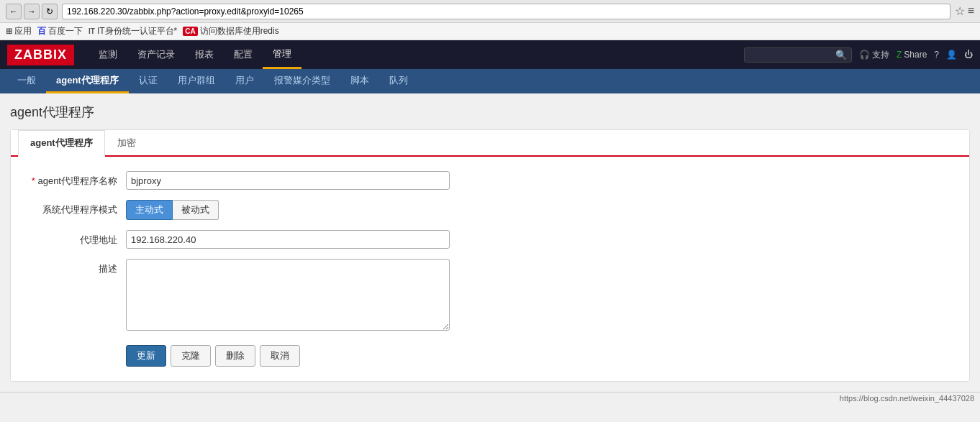 The height and width of the screenshot is (422, 980). What do you see at coordinates (14, 12) in the screenshot?
I see `back-button: ←` at bounding box center [14, 12].